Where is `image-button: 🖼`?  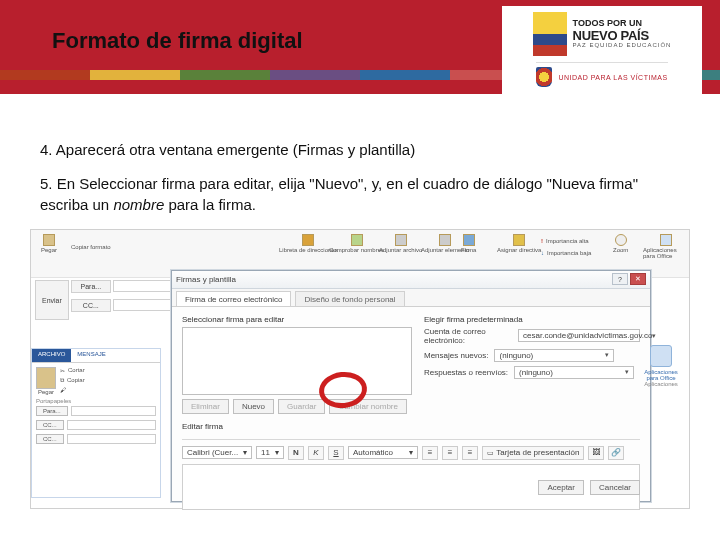 image-button: 🖼 is located at coordinates (596, 453).